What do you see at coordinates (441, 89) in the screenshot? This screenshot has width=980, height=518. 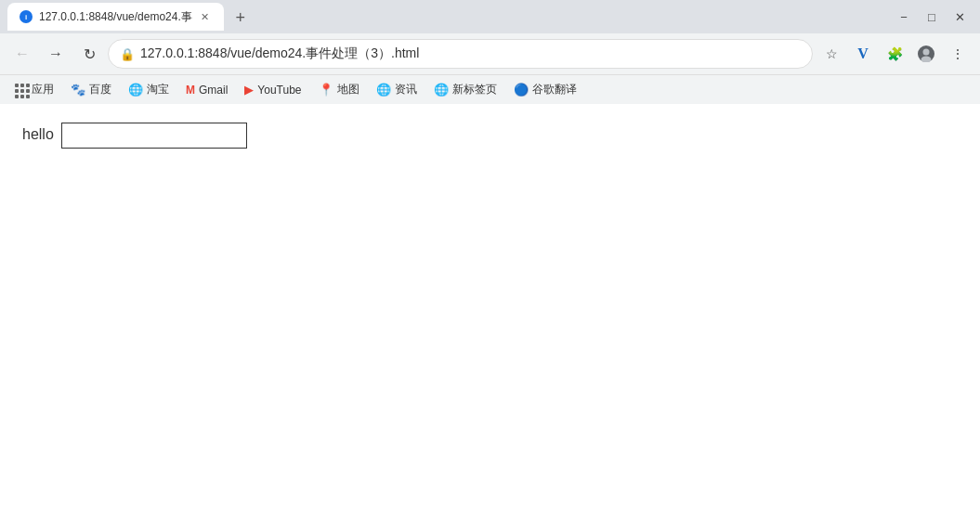 I see `newtab-icon: 🌐` at bounding box center [441, 89].